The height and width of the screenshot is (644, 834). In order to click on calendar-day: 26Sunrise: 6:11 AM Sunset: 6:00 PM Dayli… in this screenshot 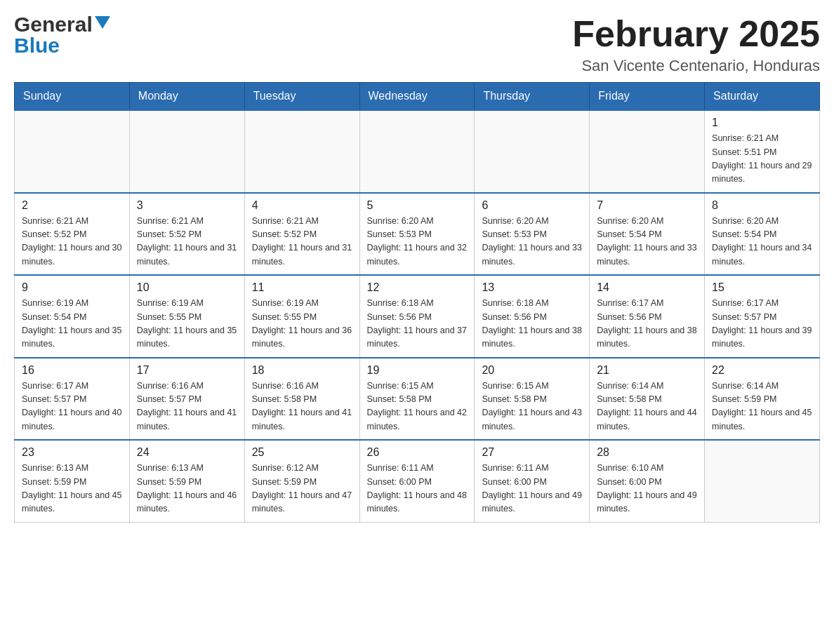, I will do `click(417, 481)`.